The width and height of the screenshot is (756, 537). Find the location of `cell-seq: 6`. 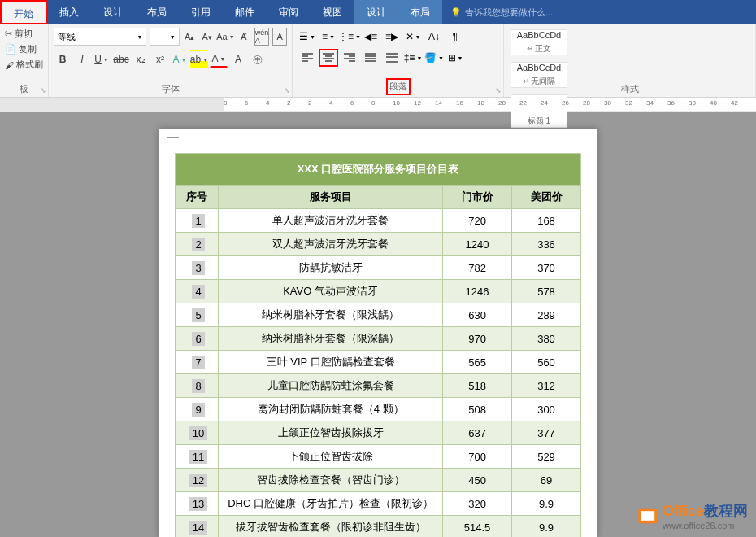

cell-seq: 6 is located at coordinates (197, 338).